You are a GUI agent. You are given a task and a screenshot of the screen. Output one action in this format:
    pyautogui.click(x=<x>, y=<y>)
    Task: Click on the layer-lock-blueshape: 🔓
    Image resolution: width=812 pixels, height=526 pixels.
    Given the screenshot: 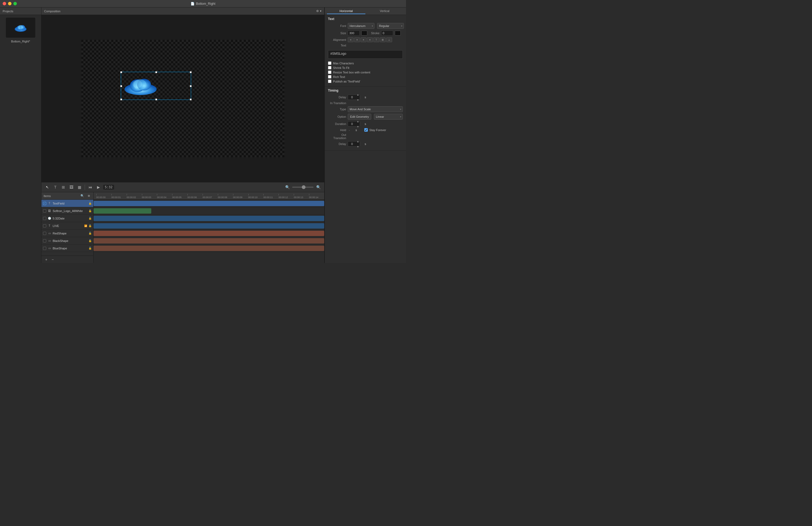 What is the action you would take?
    pyautogui.click(x=90, y=248)
    